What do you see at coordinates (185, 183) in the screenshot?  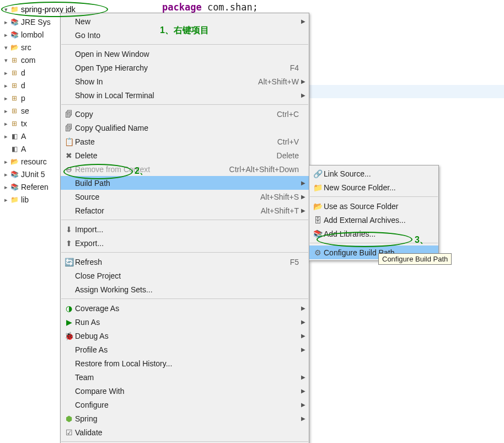 I see `menu-build-path: Build Path▶` at bounding box center [185, 183].